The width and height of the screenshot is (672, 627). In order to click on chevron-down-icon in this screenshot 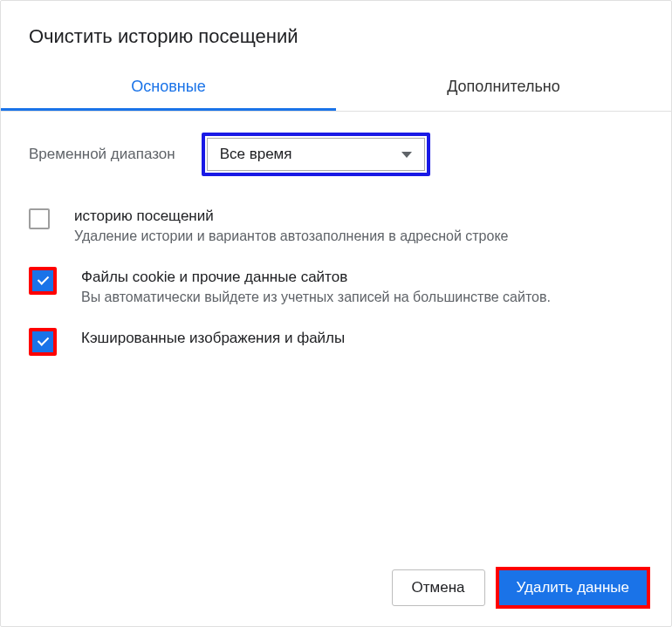, I will do `click(407, 155)`.